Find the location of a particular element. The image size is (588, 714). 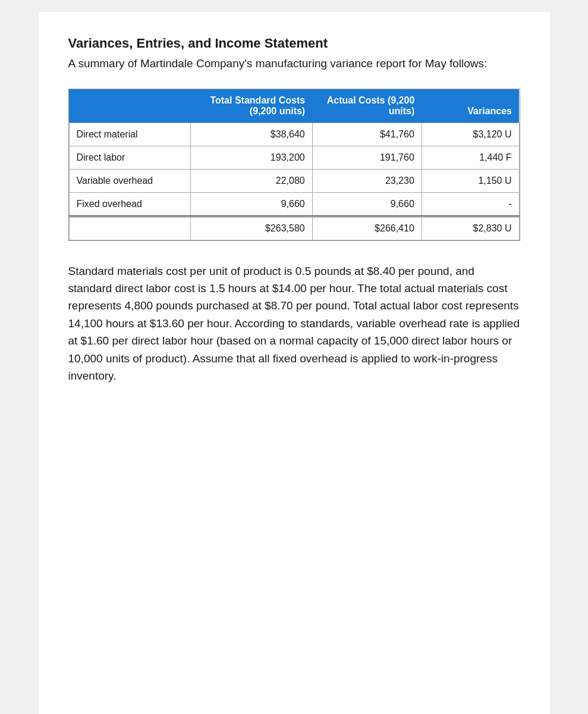

row-std-direct-labor: 193,200 is located at coordinates (252, 157).